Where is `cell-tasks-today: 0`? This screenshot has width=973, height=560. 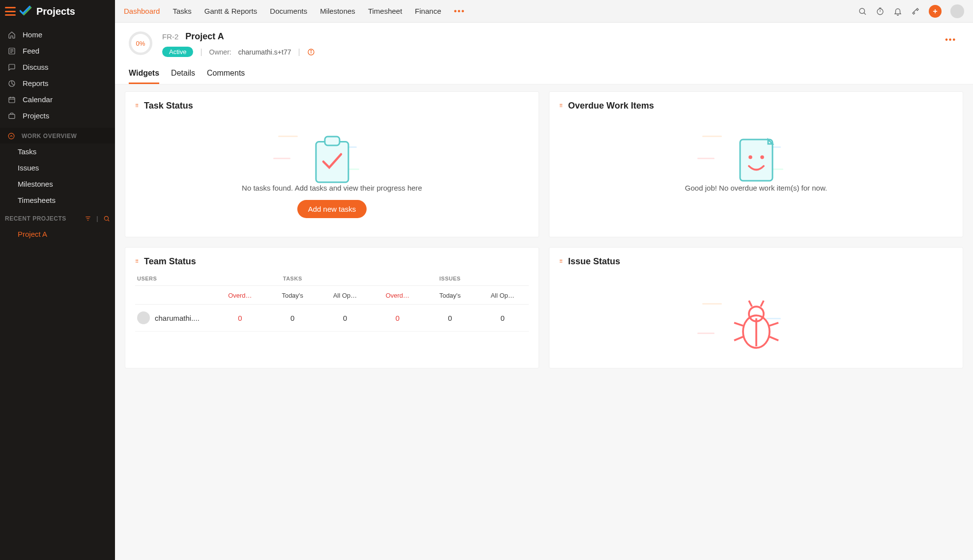
cell-tasks-today: 0 is located at coordinates (293, 318).